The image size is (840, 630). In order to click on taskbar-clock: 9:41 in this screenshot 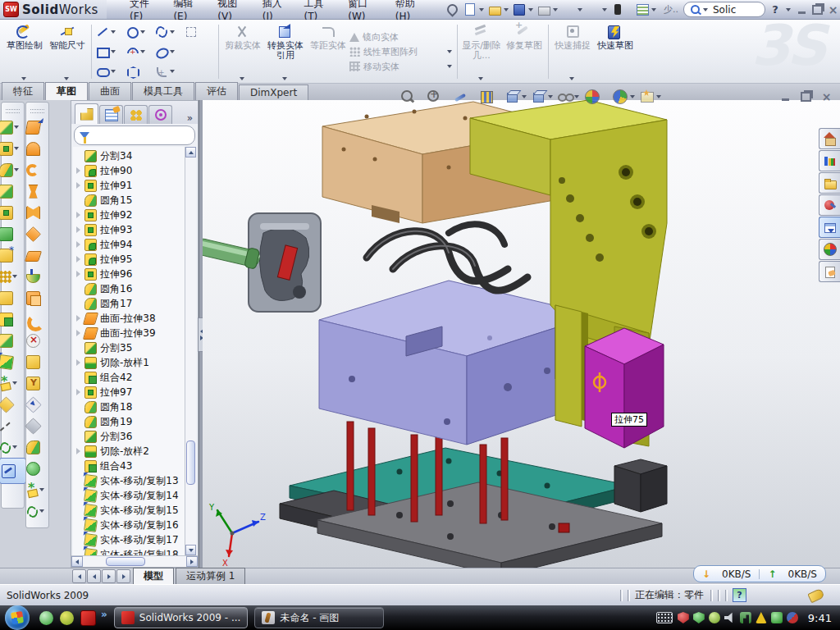, I will do `click(820, 619)`.